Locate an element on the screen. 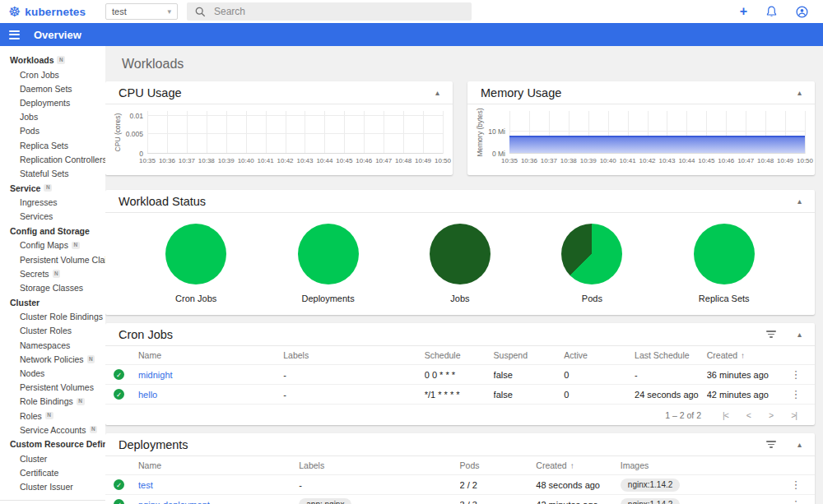 This screenshot has width=823, height=504. next-page-icon: > is located at coordinates (770, 415).